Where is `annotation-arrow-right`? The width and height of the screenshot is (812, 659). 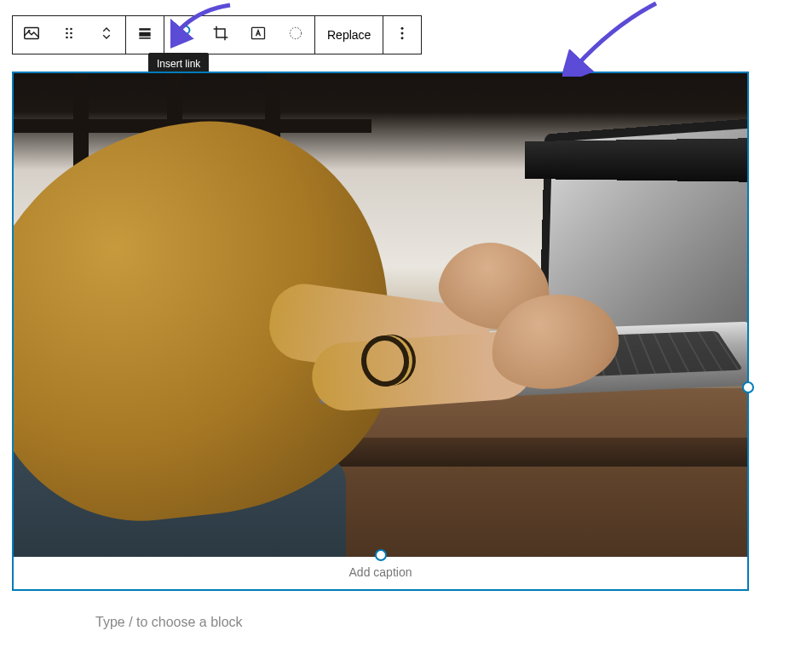
annotation-arrow-right is located at coordinates (613, 38).